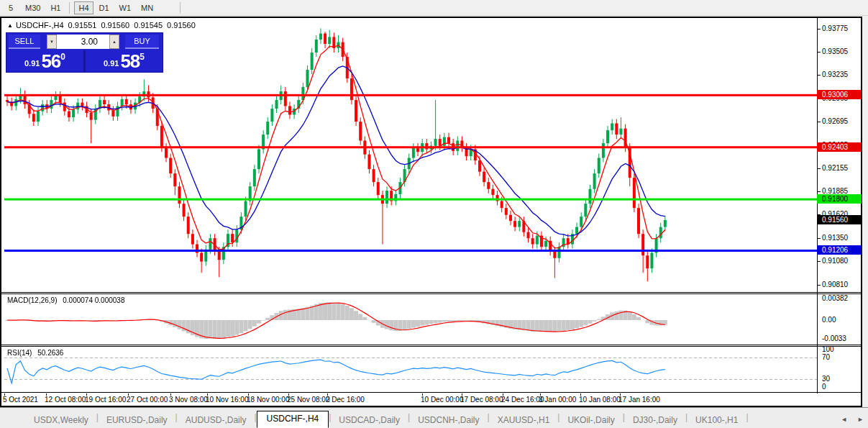 This screenshot has width=868, height=428. I want to click on chart-ohlc-header: ▲USDCHF-,H4 0.91551 0.91560 0.91545 0.91…, so click(102, 25).